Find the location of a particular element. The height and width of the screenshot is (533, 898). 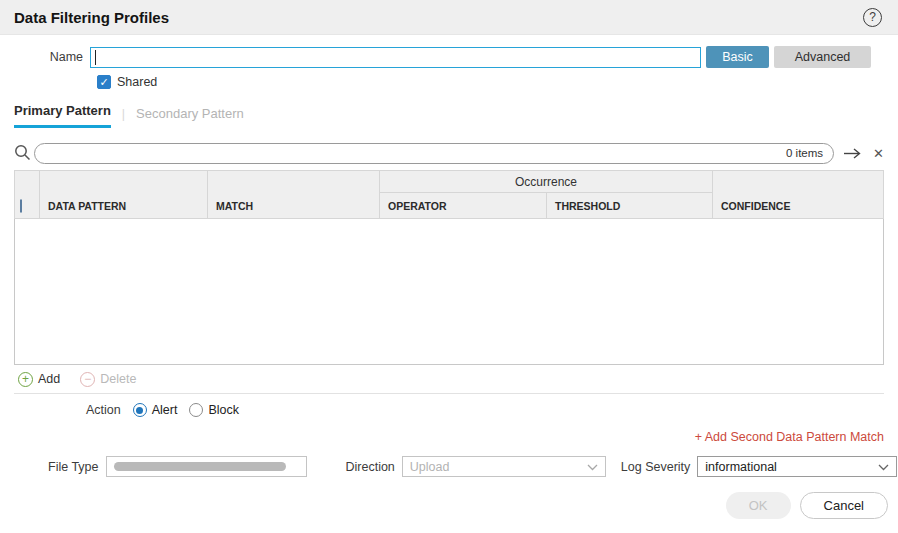

add-button: Add is located at coordinates (37, 380).